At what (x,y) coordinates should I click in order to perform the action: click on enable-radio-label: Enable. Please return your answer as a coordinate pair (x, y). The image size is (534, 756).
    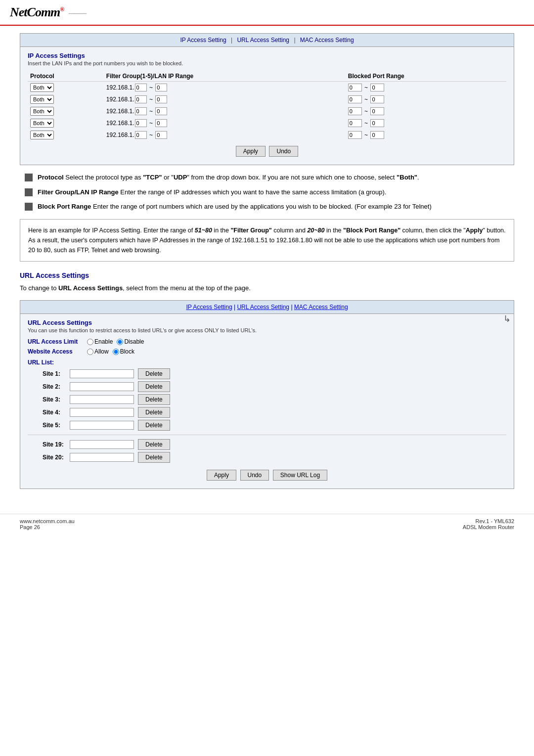
    Looking at the image, I should click on (100, 342).